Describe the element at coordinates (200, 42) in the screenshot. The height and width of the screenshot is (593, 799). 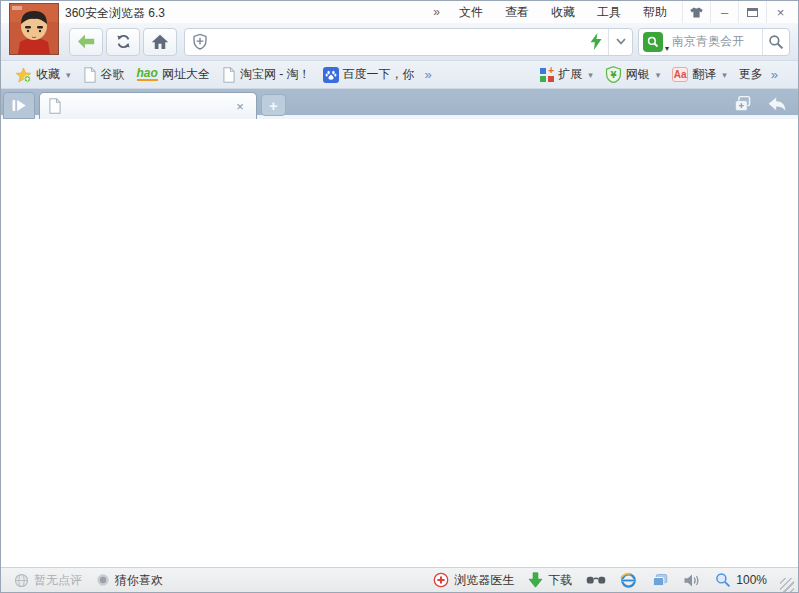
I see `shield-plus-icon` at that location.